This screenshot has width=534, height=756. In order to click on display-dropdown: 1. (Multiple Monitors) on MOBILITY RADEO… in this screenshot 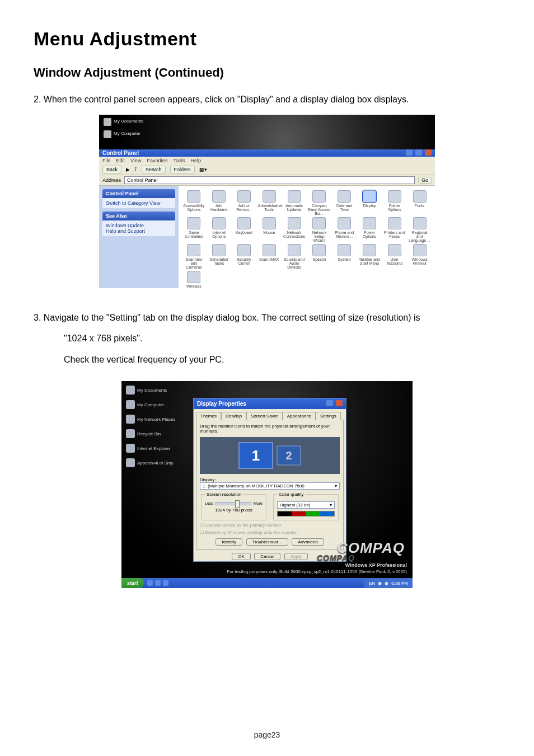, I will do `click(270, 486)`.